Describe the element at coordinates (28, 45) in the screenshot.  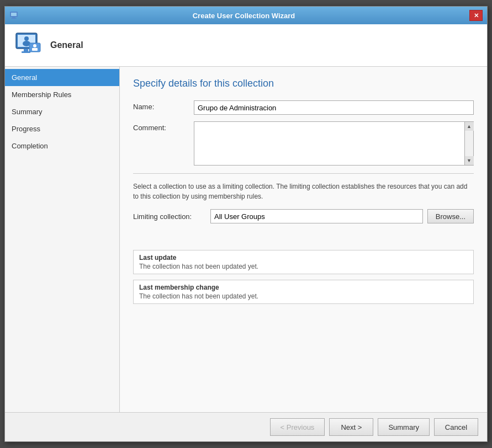
I see `header-icon` at that location.